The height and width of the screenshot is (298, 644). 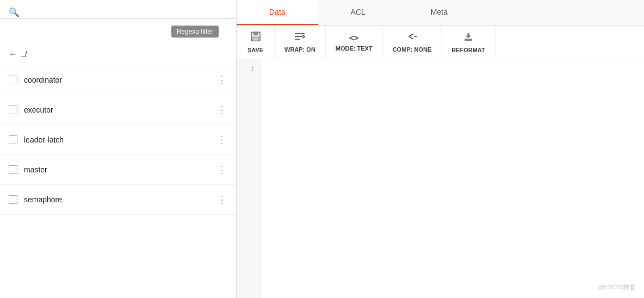 I want to click on toolbar-row: SAVE WRAP: ON <> MODE: TEXT, so click(x=441, y=42).